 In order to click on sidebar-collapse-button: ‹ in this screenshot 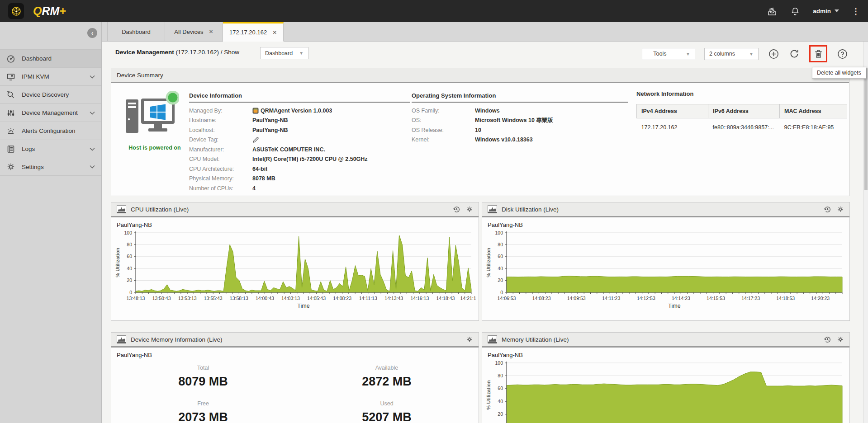, I will do `click(92, 33)`.